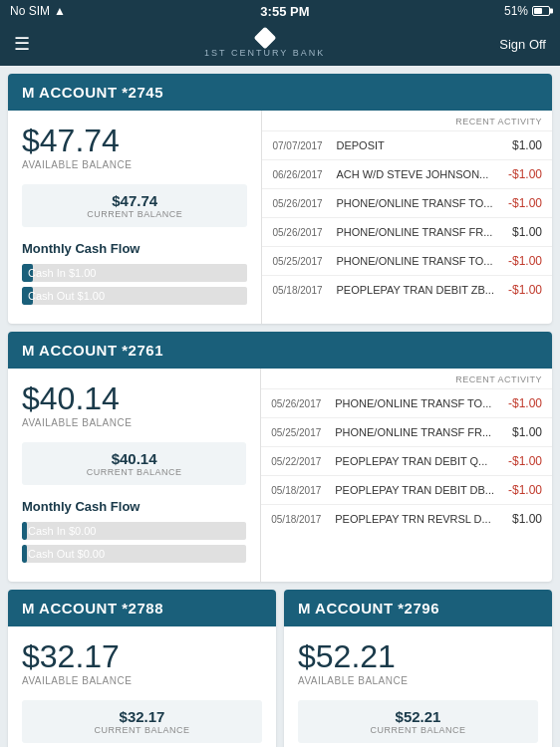 The width and height of the screenshot is (560, 747). What do you see at coordinates (134, 554) in the screenshot?
I see `cash-out-row: Cash Out $0.00` at bounding box center [134, 554].